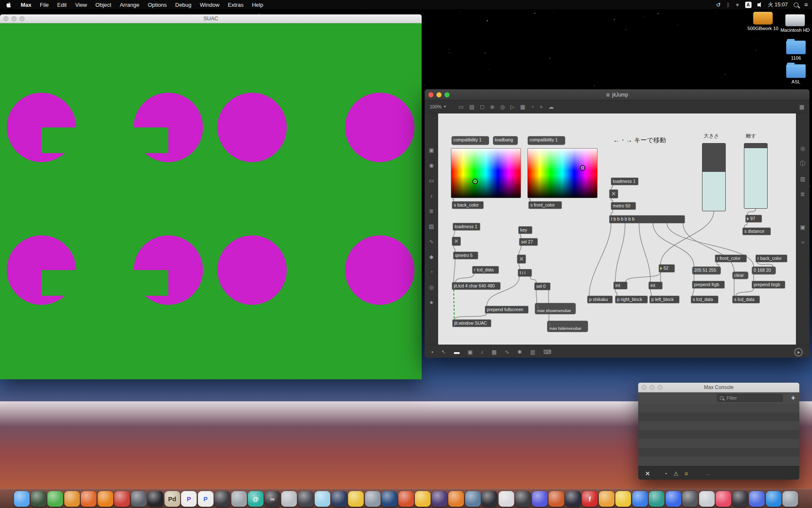  What do you see at coordinates (236, 5) in the screenshot?
I see `menu-extras: Extras` at bounding box center [236, 5].